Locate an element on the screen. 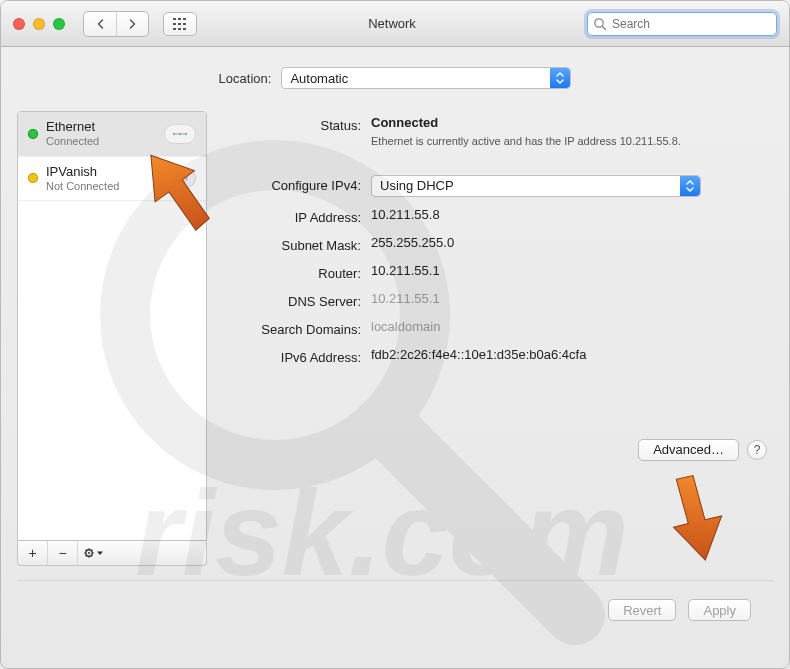 This screenshot has width=790, height=669. status-row: Status: Connected Ethernet is currently … is located at coordinates (497, 132).